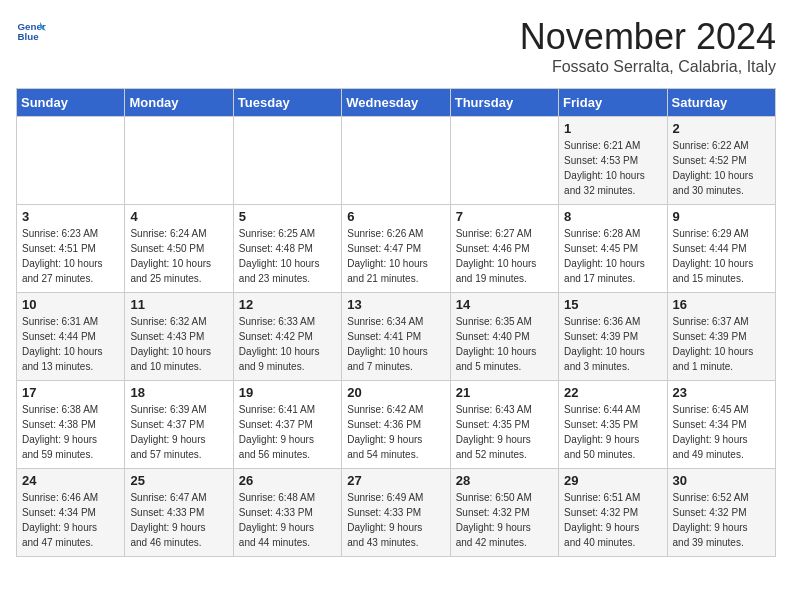 The image size is (792, 612). What do you see at coordinates (396, 161) in the screenshot?
I see `calendar-week-row: 1Sunrise: 6:21 AM Sunset: 4:53 PM Daylig…` at bounding box center [396, 161].